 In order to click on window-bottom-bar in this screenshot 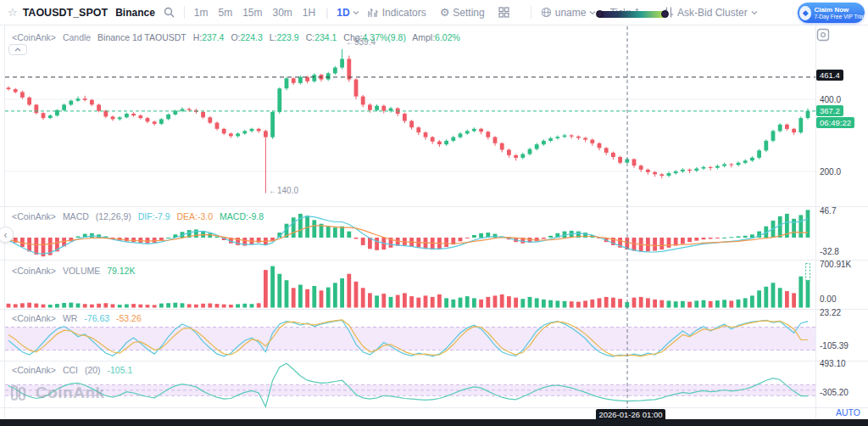, I will do `click(434, 423)`.